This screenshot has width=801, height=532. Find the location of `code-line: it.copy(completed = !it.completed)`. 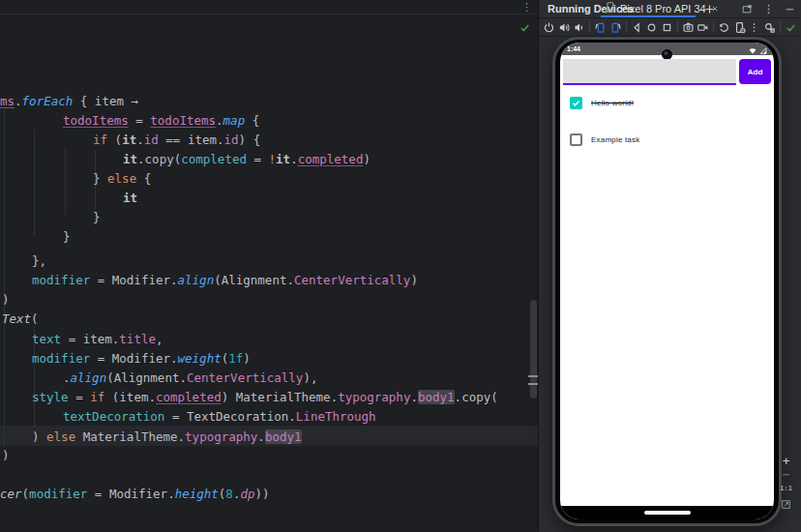

code-line: it.copy(completed = !it.completed) is located at coordinates (247, 160).